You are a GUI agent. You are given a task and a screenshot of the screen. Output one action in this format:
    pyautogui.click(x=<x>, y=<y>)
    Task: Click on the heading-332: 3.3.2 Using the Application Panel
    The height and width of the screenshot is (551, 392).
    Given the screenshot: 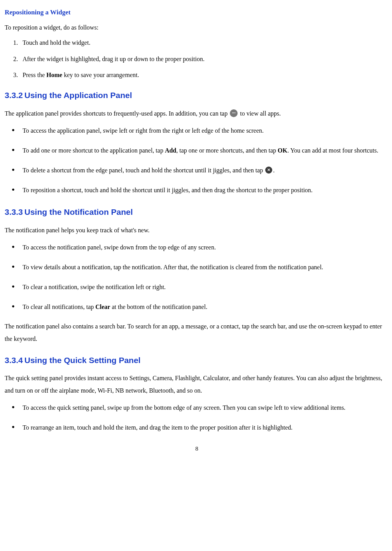 What is the action you would take?
    pyautogui.click(x=197, y=95)
    